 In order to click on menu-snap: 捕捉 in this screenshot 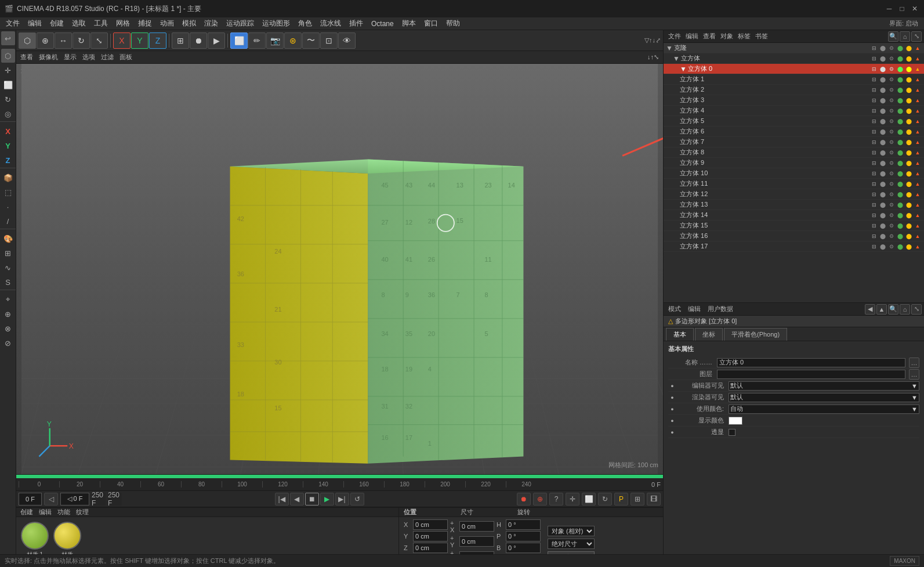, I will do `click(145, 23)`.